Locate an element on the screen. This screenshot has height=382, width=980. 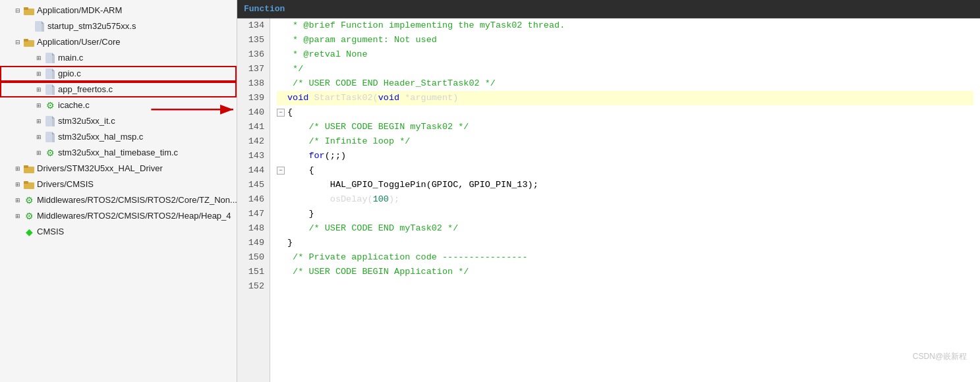
code-line: /* Infinite loop */ is located at coordinates (625, 142).